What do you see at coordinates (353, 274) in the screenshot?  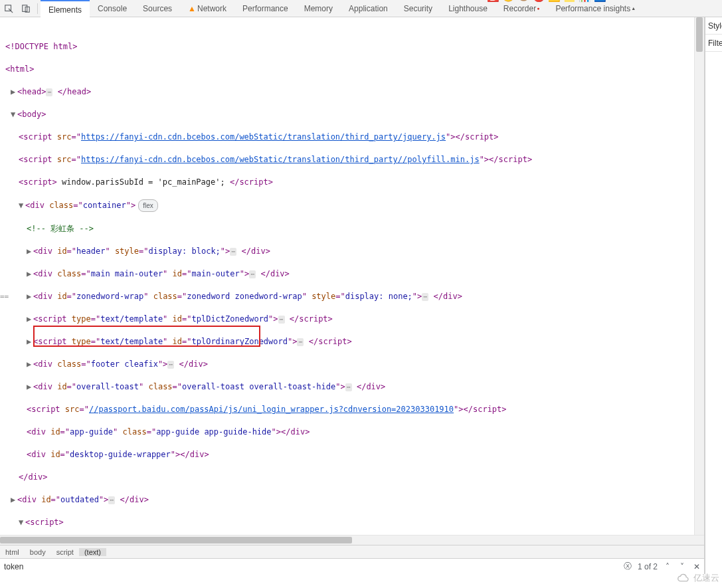 I see `dom-node: ▶<div class="main main-outer" id="main-o…` at bounding box center [353, 274].